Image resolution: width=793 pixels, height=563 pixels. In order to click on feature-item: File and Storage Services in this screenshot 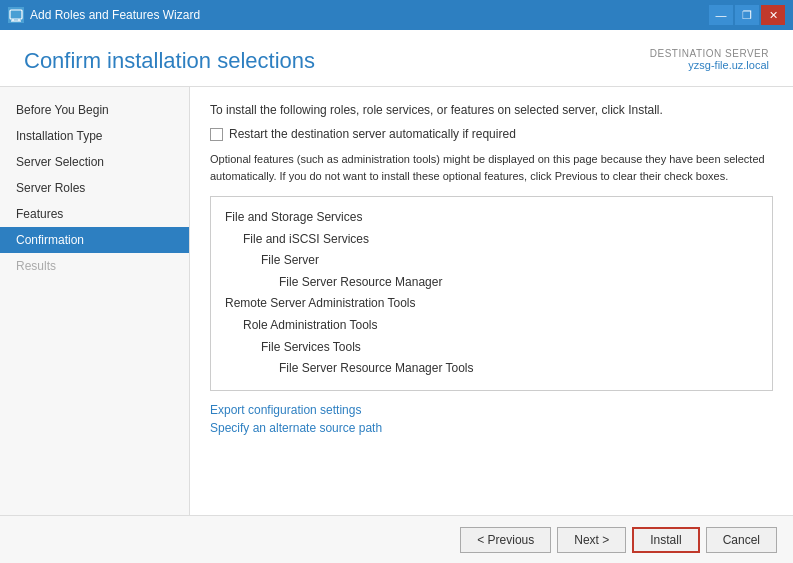, I will do `click(492, 218)`.